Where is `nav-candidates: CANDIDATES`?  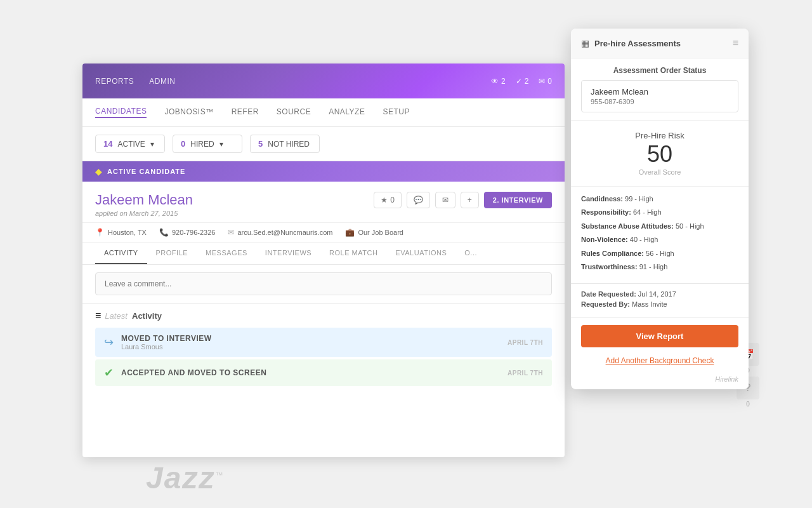 nav-candidates: CANDIDATES is located at coordinates (121, 112).